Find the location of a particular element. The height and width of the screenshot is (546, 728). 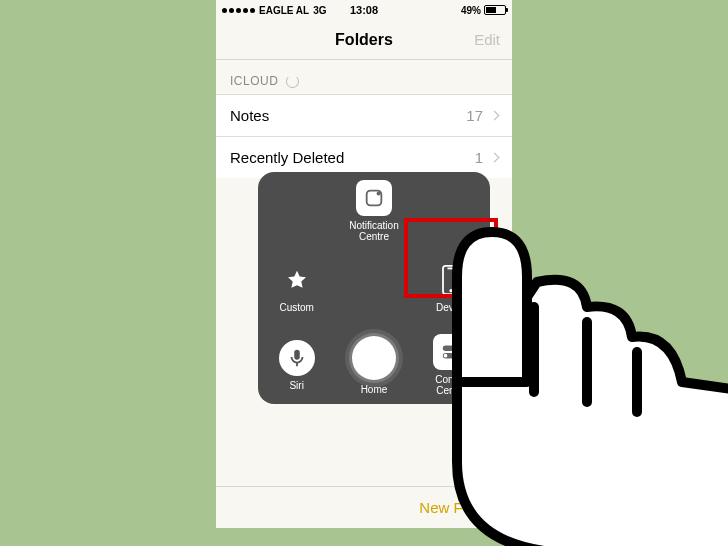

carrier-label: EAGLE AL is located at coordinates (284, 10).